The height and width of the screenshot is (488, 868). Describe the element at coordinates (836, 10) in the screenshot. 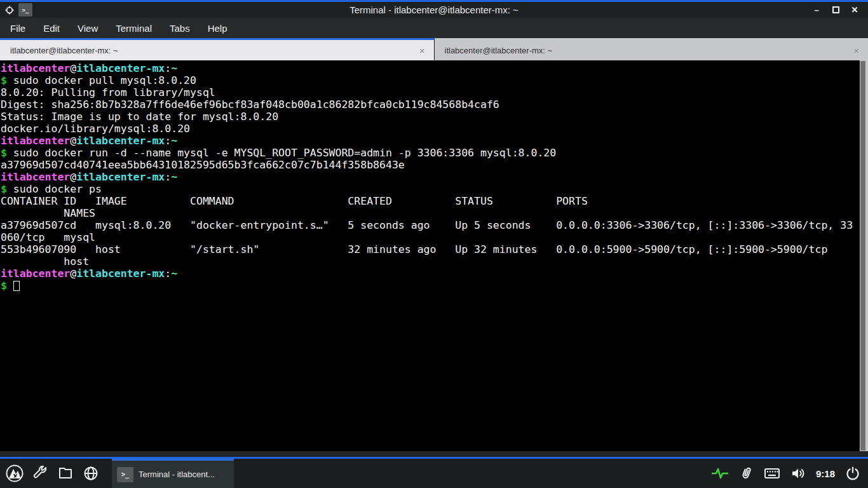

I see `maximize-button` at that location.